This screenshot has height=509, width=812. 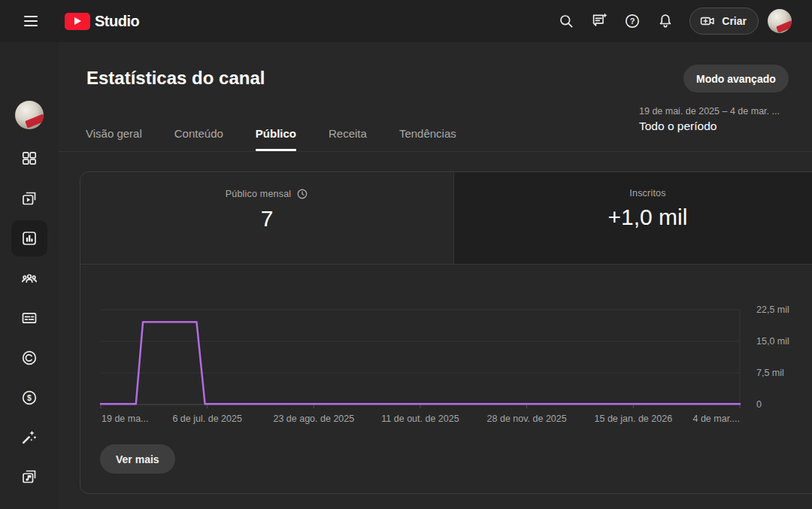 I want to click on svg-text: 15,0 mil, so click(x=773, y=341).